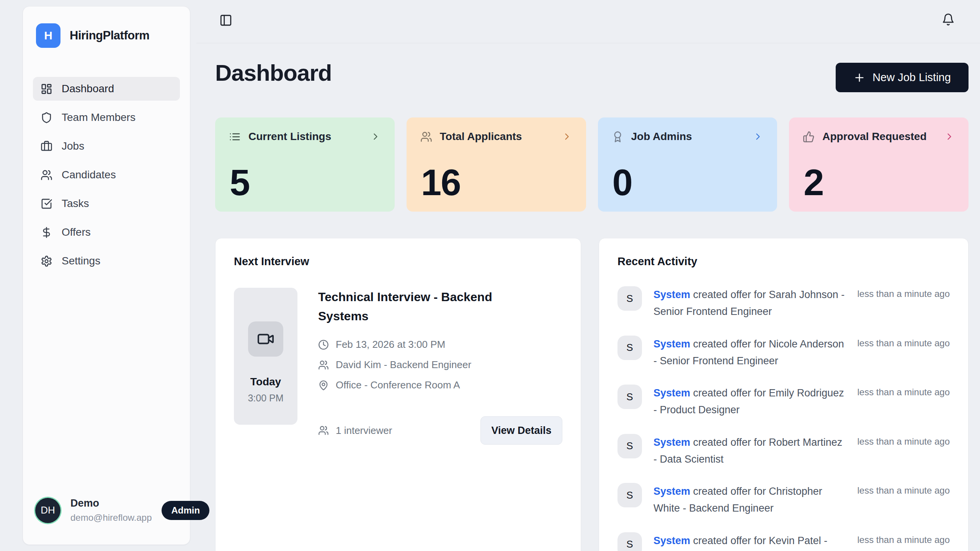  Describe the element at coordinates (106, 521) in the screenshot. I see `user-profile: DH Demo demo@hireflow.app Admin` at that location.